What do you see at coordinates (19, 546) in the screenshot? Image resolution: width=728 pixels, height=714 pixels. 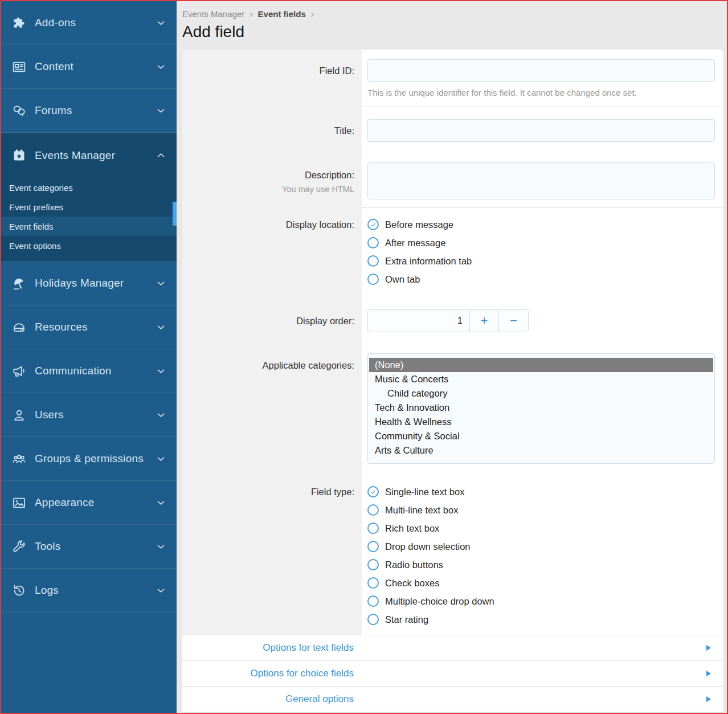 I see `wrench-icon` at bounding box center [19, 546].